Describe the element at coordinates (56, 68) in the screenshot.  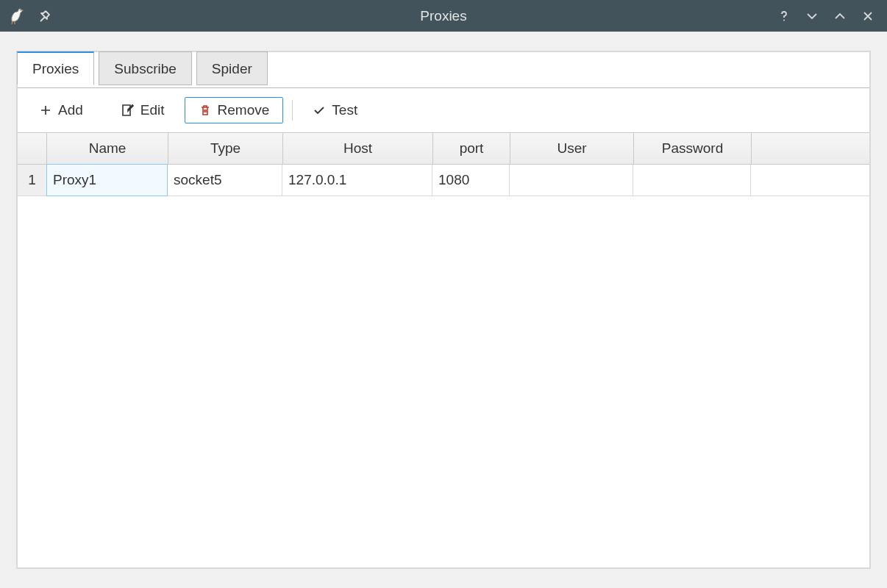
I see `tab-proxies: Proxies` at that location.